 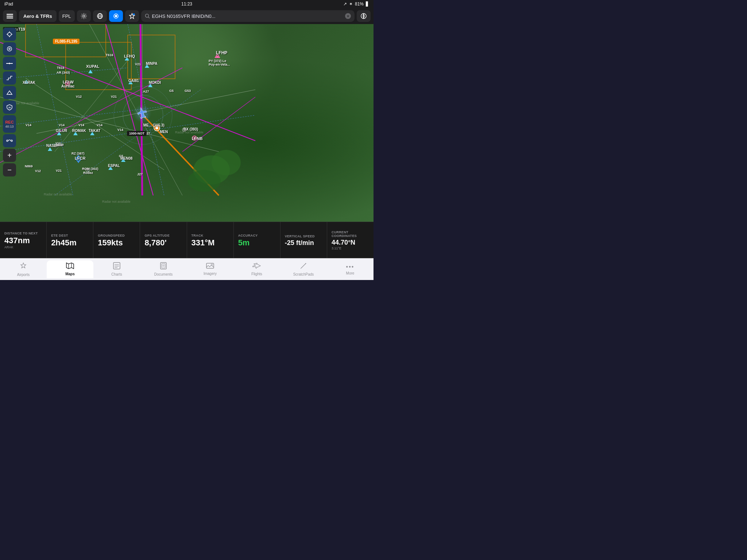 I want to click on tab-airports: Airports, so click(x=23, y=269).